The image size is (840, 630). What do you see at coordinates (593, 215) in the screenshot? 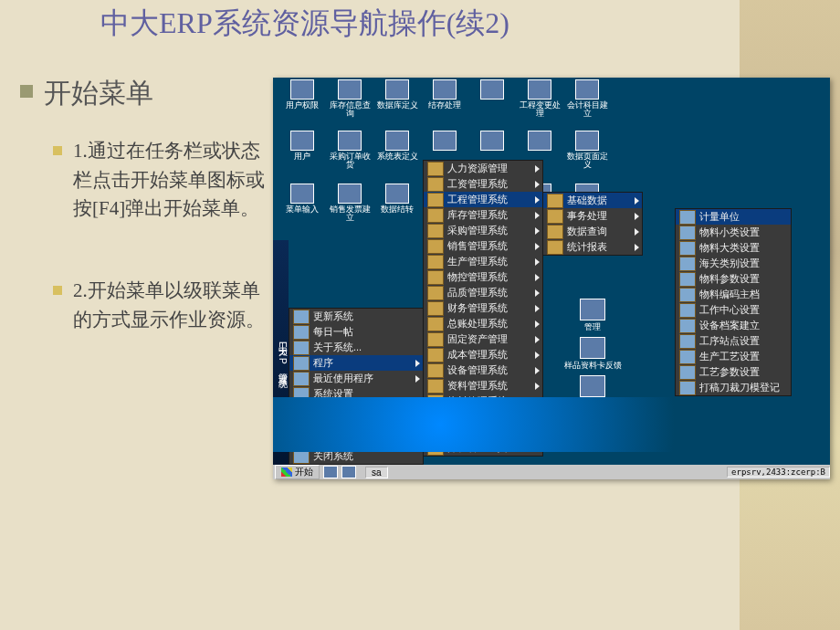
I see `menu-item: 事务处理` at bounding box center [593, 215].